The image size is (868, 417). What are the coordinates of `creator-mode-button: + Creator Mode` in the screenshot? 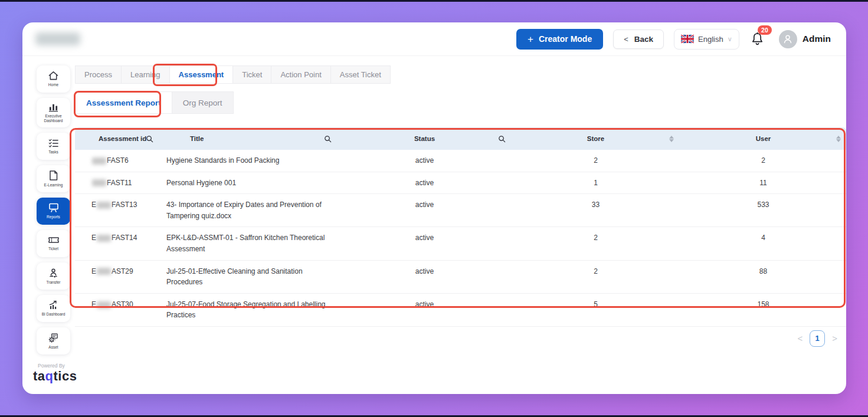 It's located at (559, 39).